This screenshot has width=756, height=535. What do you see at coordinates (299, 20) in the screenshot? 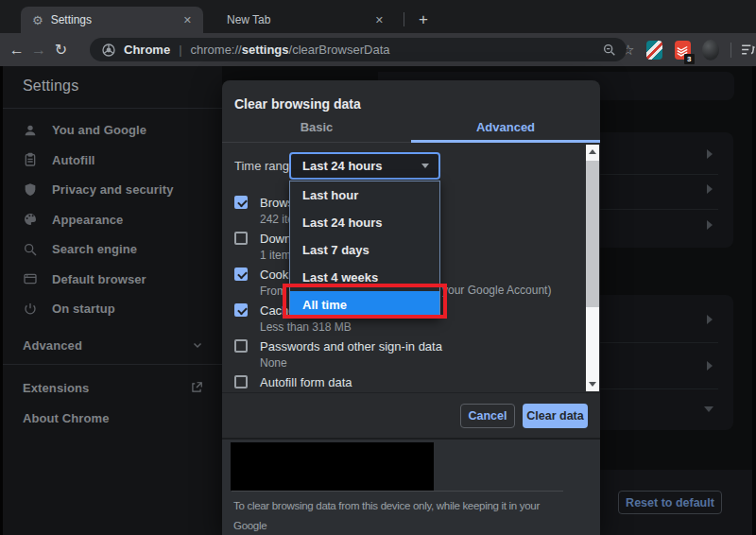
I see `tab-title: New Tab` at bounding box center [299, 20].